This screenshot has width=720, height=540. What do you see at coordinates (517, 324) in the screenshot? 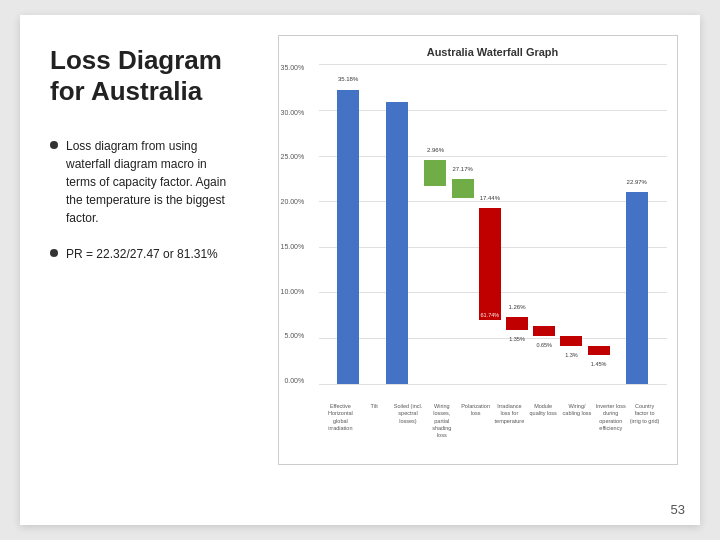
I see `bar-6: 1.26% 1.35%` at bounding box center [517, 324].